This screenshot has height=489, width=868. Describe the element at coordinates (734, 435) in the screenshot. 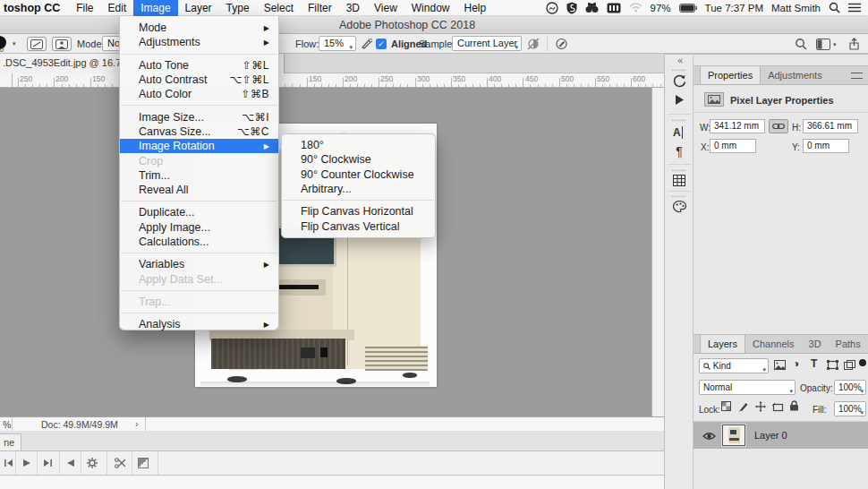

I see `layer-thumbnail` at that location.